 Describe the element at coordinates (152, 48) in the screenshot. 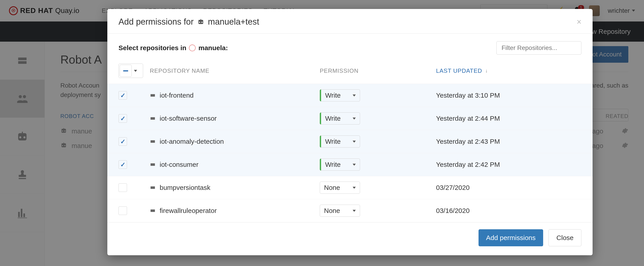

I see `select-repos-label: Select repositories in` at that location.